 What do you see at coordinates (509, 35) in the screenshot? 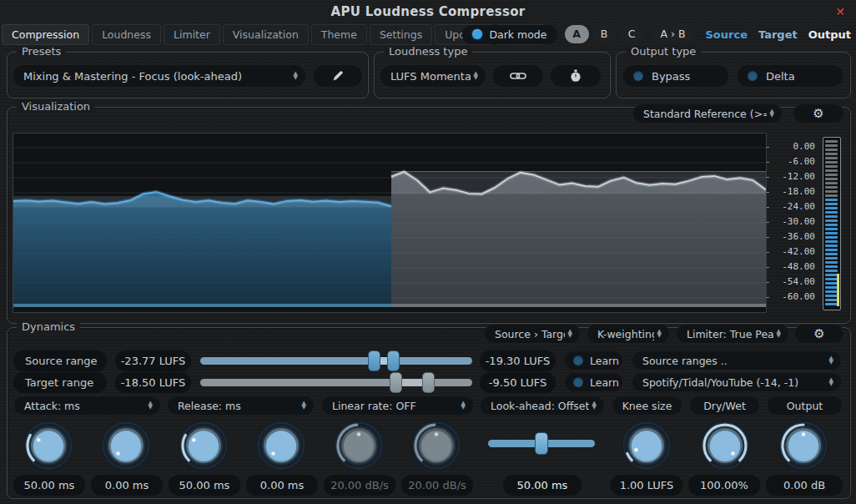
I see `dark-mode-toggle: Dark mode` at bounding box center [509, 35].